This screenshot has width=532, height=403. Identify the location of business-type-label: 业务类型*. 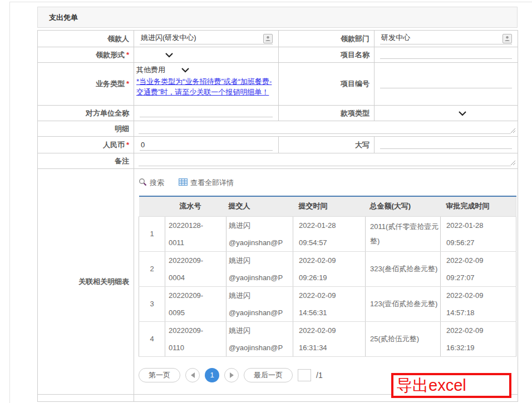
(86, 84).